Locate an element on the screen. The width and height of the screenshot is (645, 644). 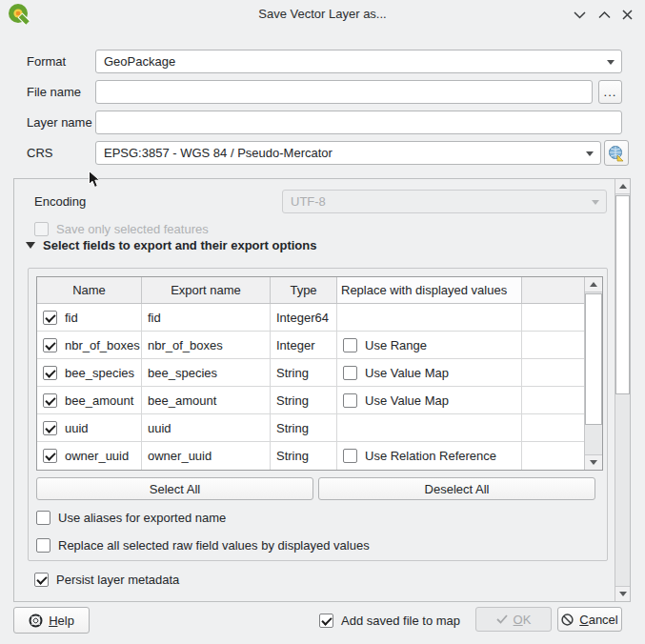
cancel-button: Cancel is located at coordinates (590, 619).